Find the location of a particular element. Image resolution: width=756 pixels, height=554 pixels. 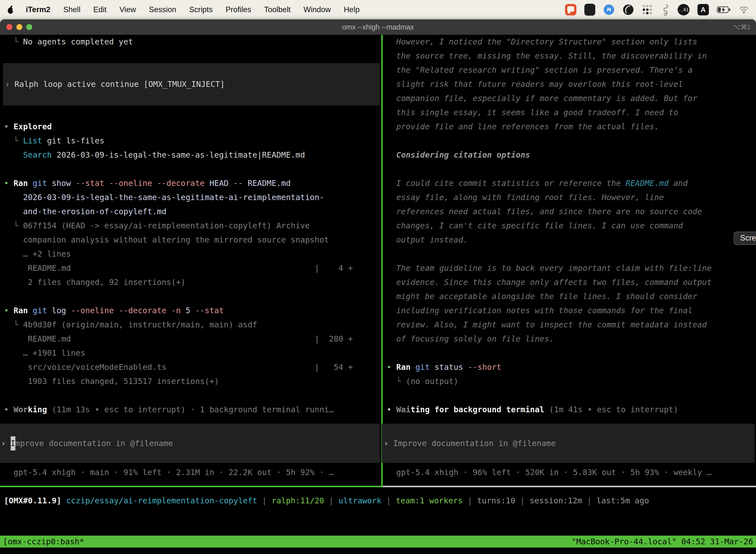

left-input-text: mprove documentation in @filename is located at coordinates (94, 443).